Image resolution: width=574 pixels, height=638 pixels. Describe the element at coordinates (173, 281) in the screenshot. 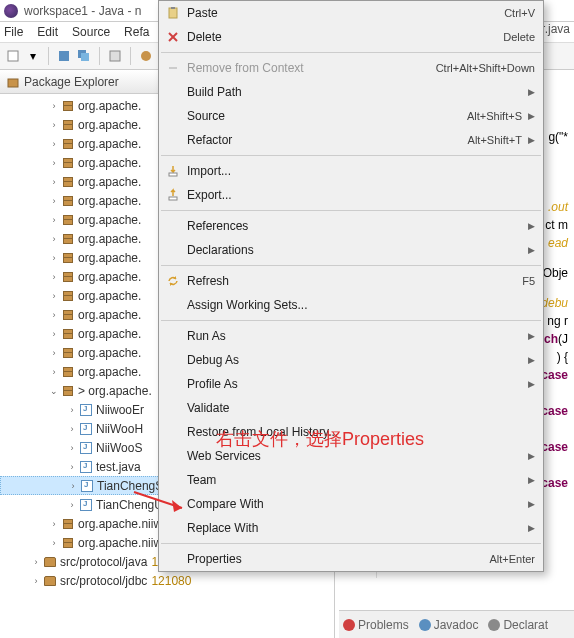

I see `refresh-icon` at that location.